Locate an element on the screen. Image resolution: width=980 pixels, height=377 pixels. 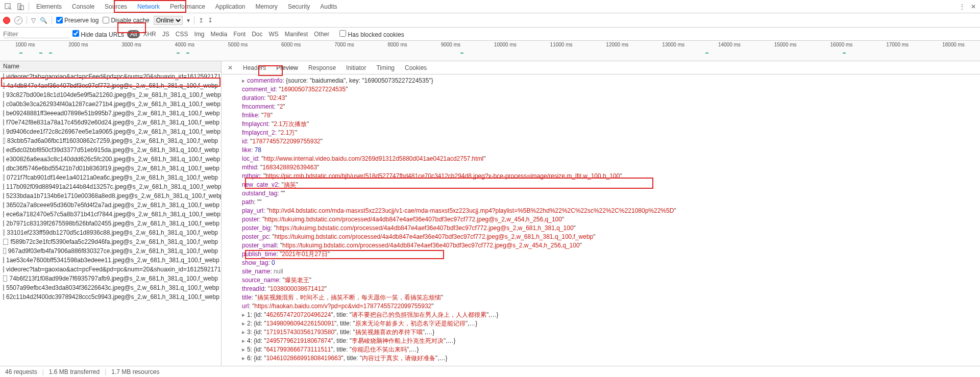
related-item: ▸5: {id: "6417993666773111511", title: "… is located at coordinates (601, 350).